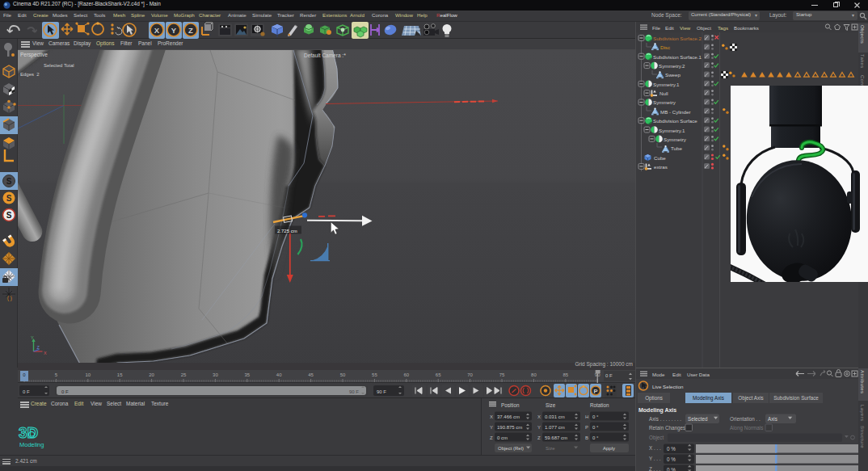  I want to click on svg-text: 30, so click(215, 375).